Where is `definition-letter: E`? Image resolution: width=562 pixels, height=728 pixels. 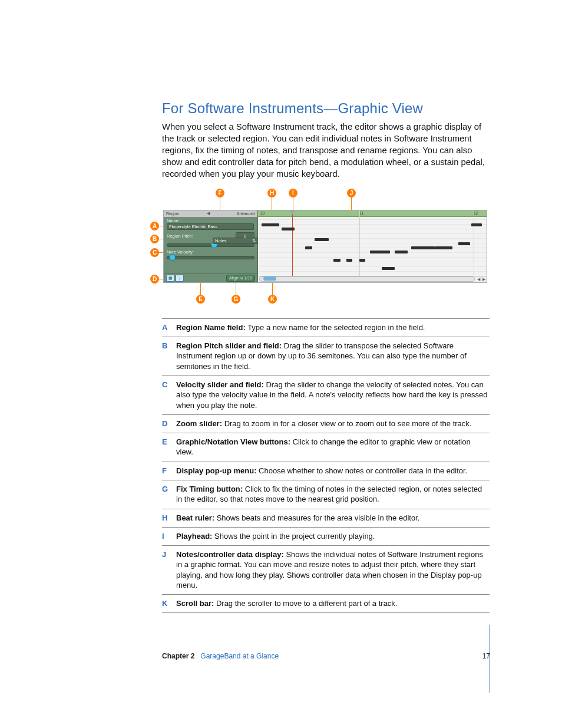 definition-letter: E is located at coordinates (169, 447).